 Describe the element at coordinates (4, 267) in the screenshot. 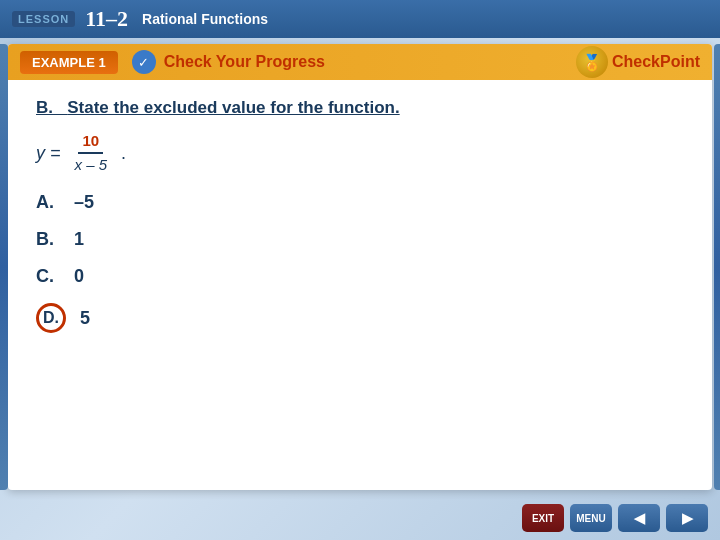

I see `side-decoration-left` at that location.